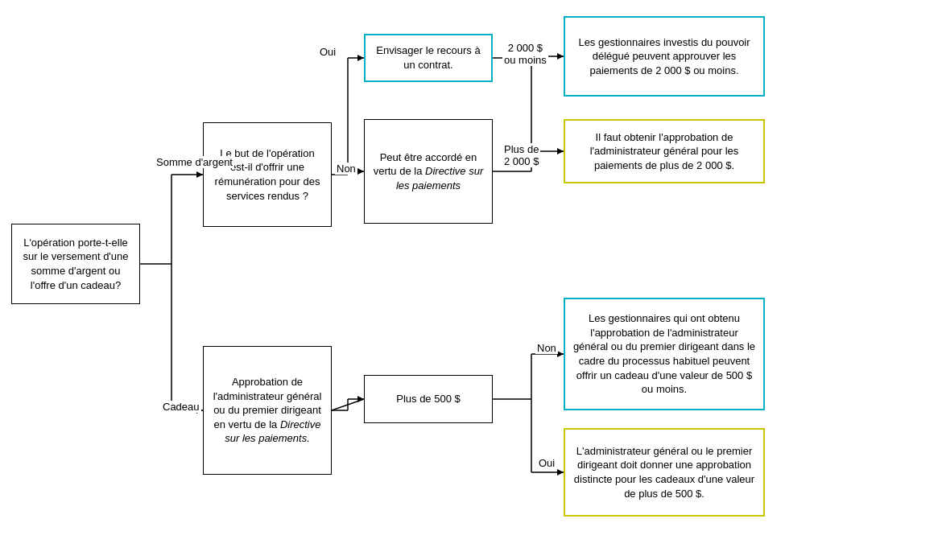  Describe the element at coordinates (181, 407) in the screenshot. I see `label-cadeau: Cadeau` at that location.